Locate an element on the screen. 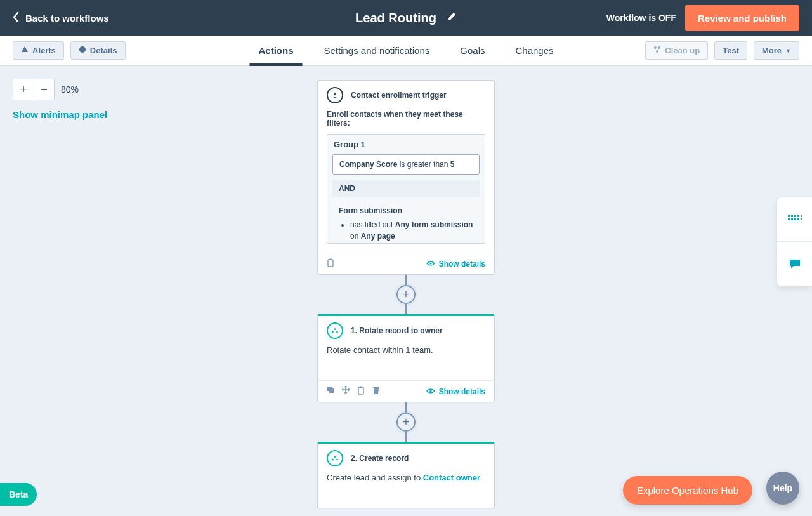 This screenshot has height=516, width=812. topbar-center: Lead Routing is located at coordinates (406, 18).